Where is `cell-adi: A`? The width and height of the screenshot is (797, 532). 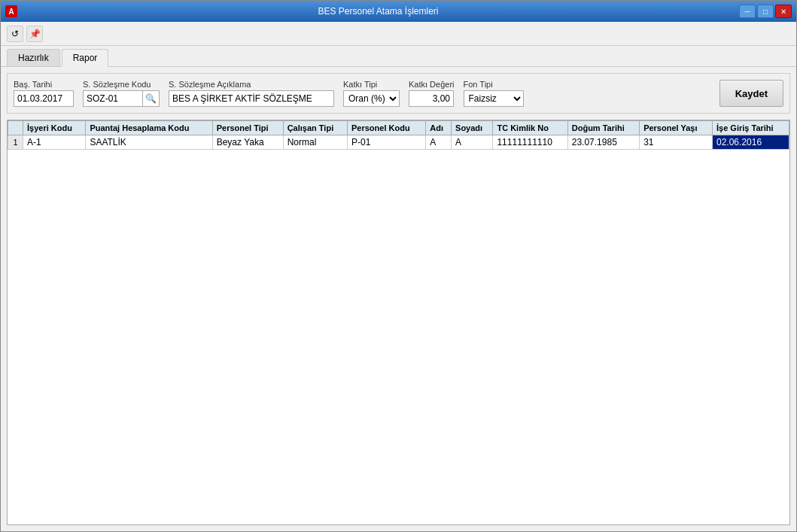 cell-adi: A is located at coordinates (439, 143).